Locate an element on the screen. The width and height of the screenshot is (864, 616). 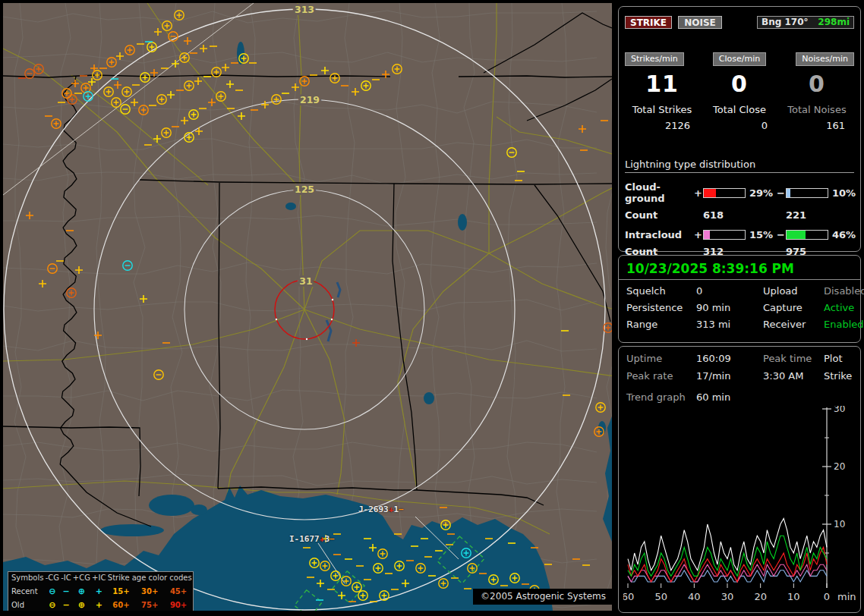
legend-age-30+: 30+ is located at coordinates (150, 592).